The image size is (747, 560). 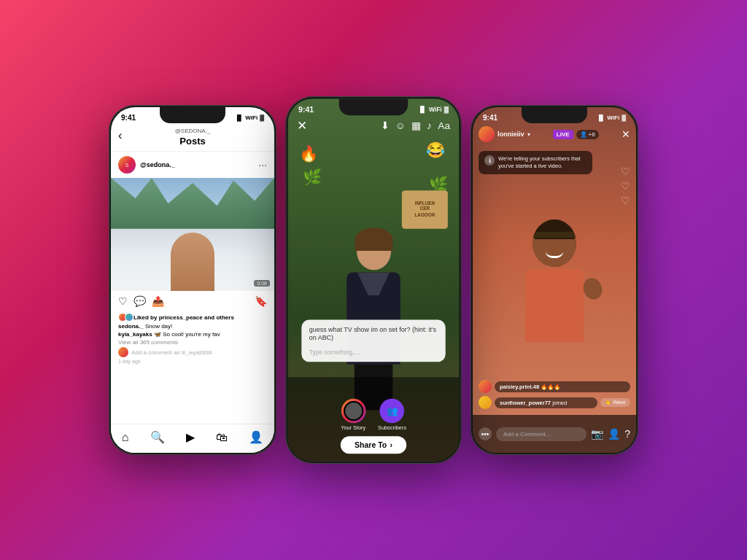 I want to click on phone2-music-icon: ♪, so click(x=429, y=126).